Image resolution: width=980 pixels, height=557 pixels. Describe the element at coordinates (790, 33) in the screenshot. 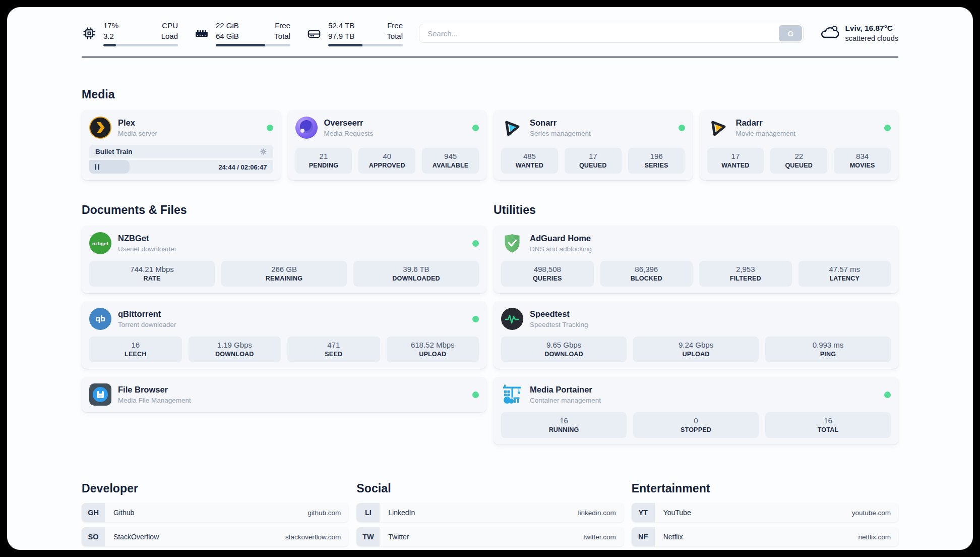

I see `search-engine-button: G` at that location.